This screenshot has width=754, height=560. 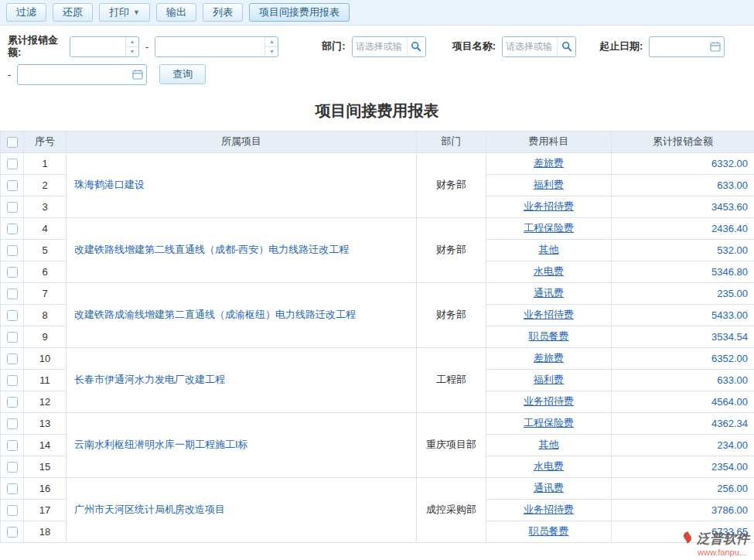 I want to click on row-number: 3, so click(x=45, y=207).